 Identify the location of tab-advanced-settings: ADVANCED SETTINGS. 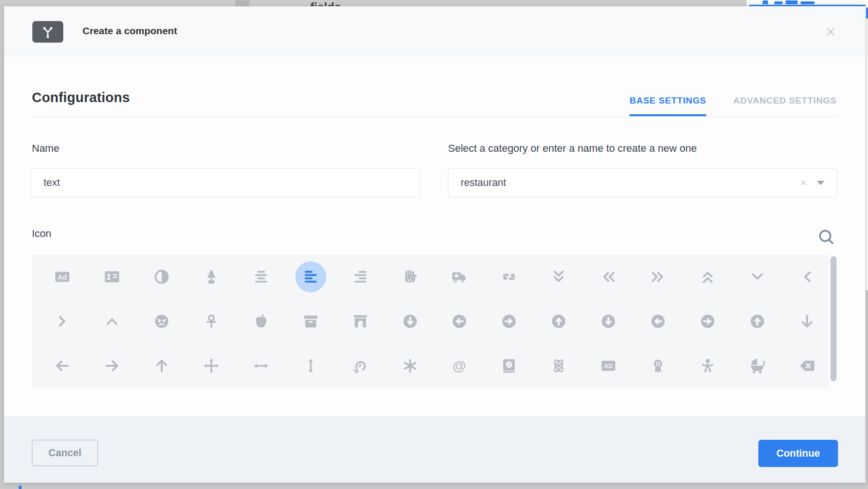
(785, 105).